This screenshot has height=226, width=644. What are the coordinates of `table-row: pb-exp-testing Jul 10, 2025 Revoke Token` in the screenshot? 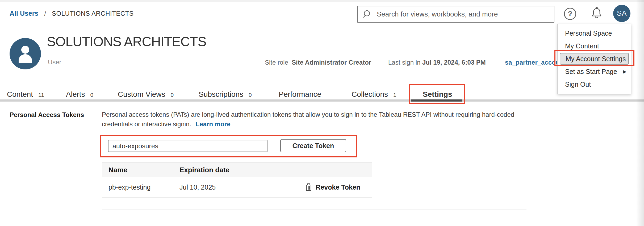 It's located at (237, 187).